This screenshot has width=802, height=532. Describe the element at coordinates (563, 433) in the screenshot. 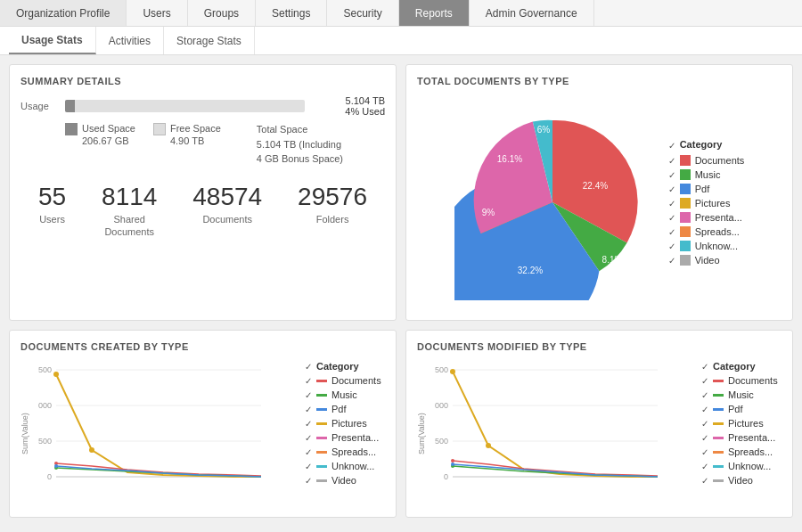

I see `modified-chart: 1500 1000 500 0` at that location.